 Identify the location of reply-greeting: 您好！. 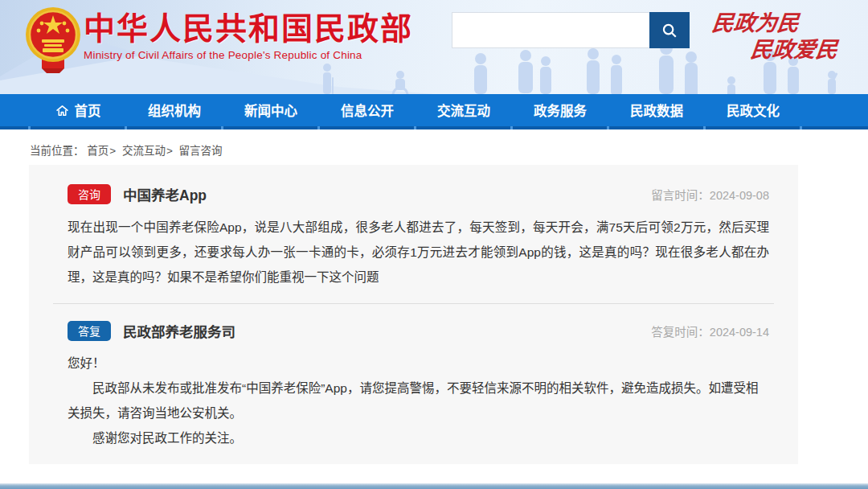
(418, 364).